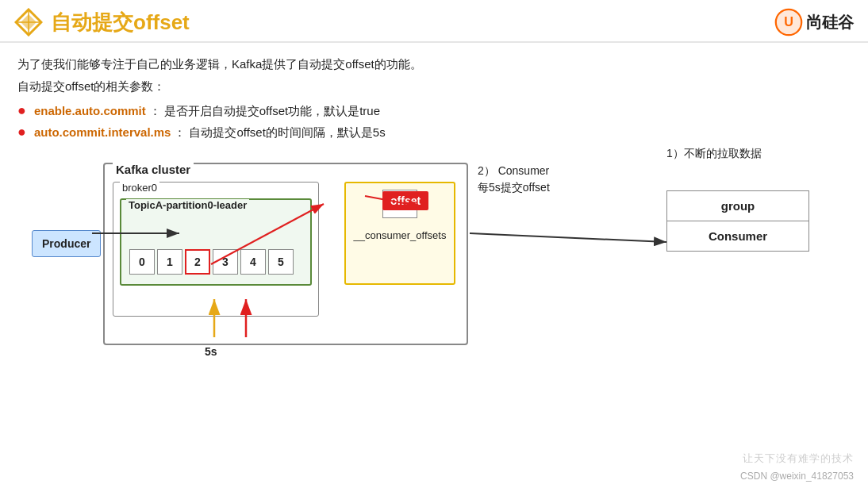 The width and height of the screenshot is (868, 488). I want to click on label-1: 1）不断的拉取数据, so click(714, 154).